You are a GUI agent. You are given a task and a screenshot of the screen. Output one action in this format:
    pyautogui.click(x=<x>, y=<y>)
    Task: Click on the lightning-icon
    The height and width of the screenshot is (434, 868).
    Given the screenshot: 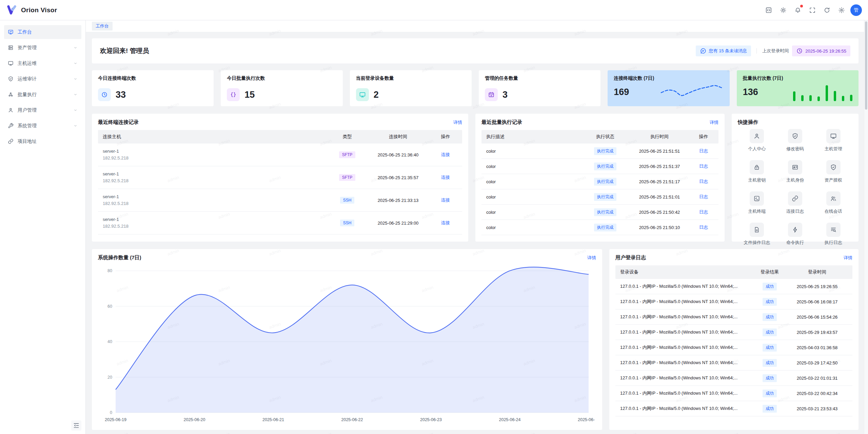 What is the action you would take?
    pyautogui.click(x=795, y=230)
    